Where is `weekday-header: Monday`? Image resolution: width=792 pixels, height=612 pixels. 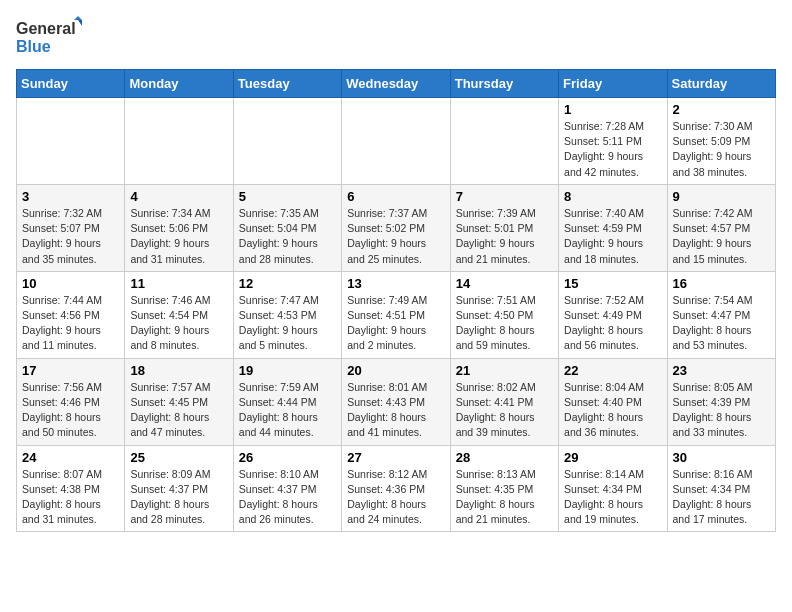
weekday-header: Monday is located at coordinates (179, 84).